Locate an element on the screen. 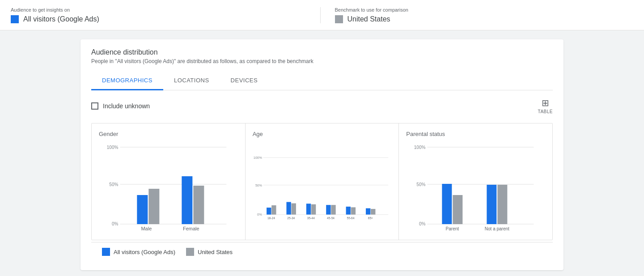  svg-text: 18-24 is located at coordinates (271, 218).